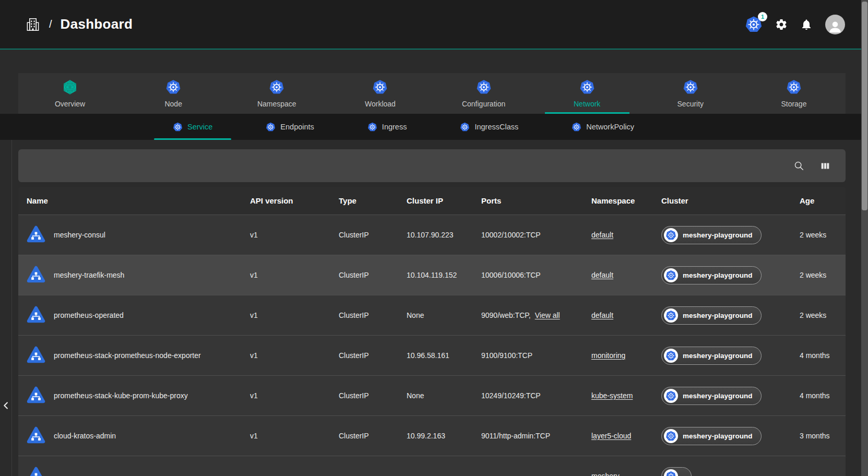 The height and width of the screenshot is (476, 868). What do you see at coordinates (193, 127) in the screenshot?
I see `subtab-service: Service` at bounding box center [193, 127].